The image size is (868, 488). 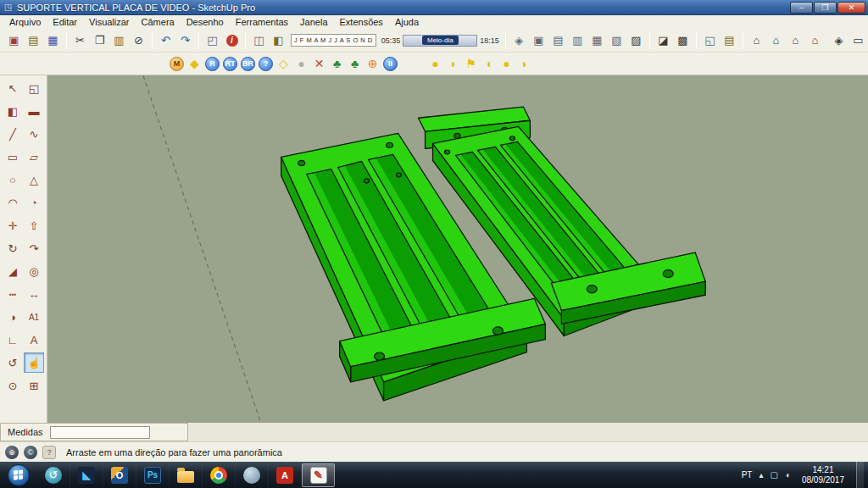 What do you see at coordinates (34, 340) in the screenshot?
I see `3d-text-tool: A` at bounding box center [34, 340].